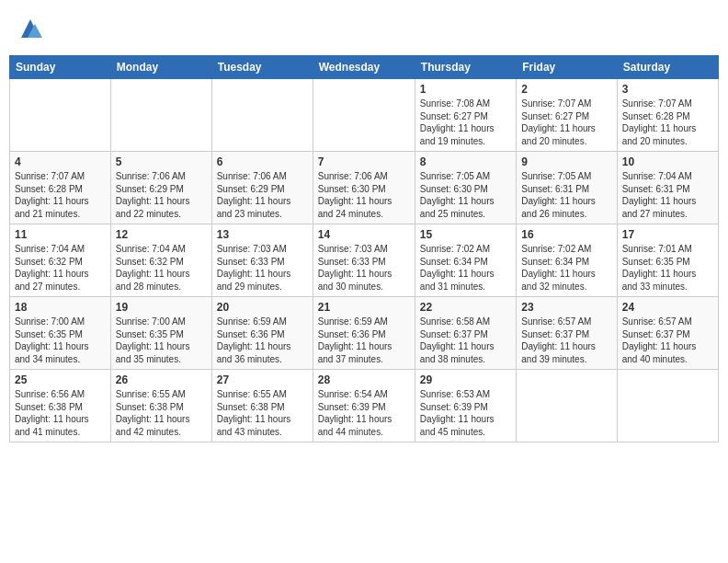 Image resolution: width=728 pixels, height=563 pixels. I want to click on day-info: Sunrise: 6:58 AM Sunset: 6:37 PM Dayligh…, so click(465, 340).